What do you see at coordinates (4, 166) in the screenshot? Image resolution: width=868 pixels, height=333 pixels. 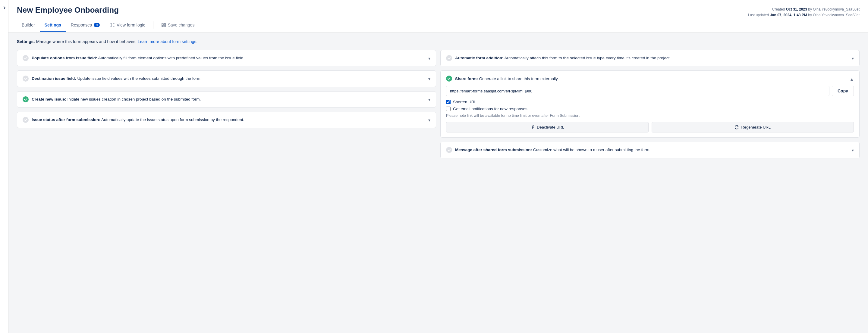 I see `sidebar-toggle` at bounding box center [4, 166].